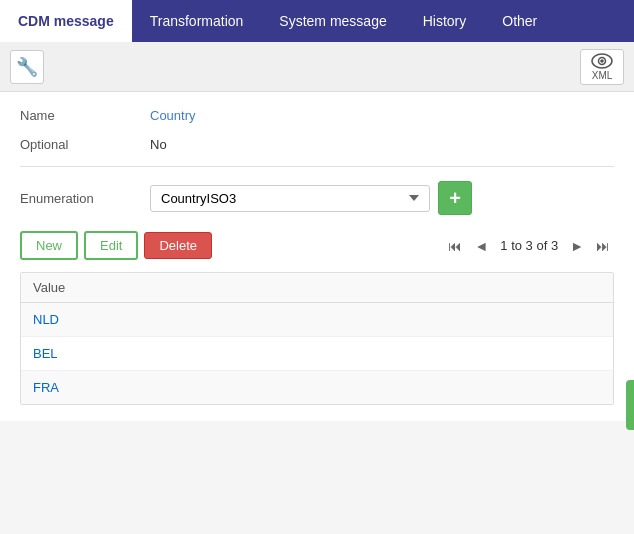 Image resolution: width=634 pixels, height=534 pixels. Describe the element at coordinates (603, 246) in the screenshot. I see `last-page-icon: ⏭` at that location.